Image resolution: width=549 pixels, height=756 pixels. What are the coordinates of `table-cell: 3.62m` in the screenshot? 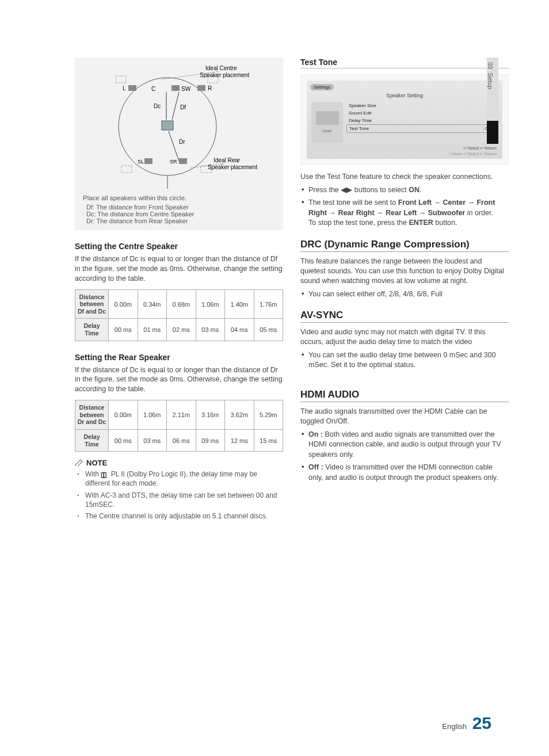 It's located at (239, 415).